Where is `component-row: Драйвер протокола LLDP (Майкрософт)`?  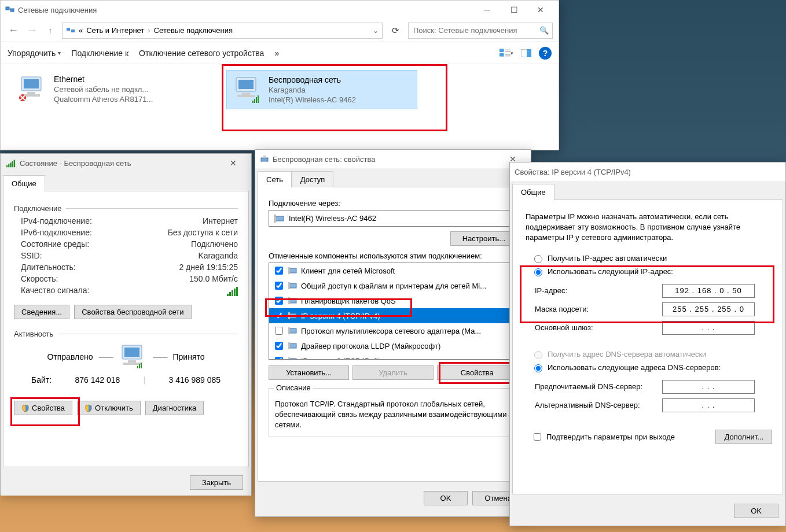 component-row: Драйвер протокола LLDP (Майкрософт) is located at coordinates (393, 346).